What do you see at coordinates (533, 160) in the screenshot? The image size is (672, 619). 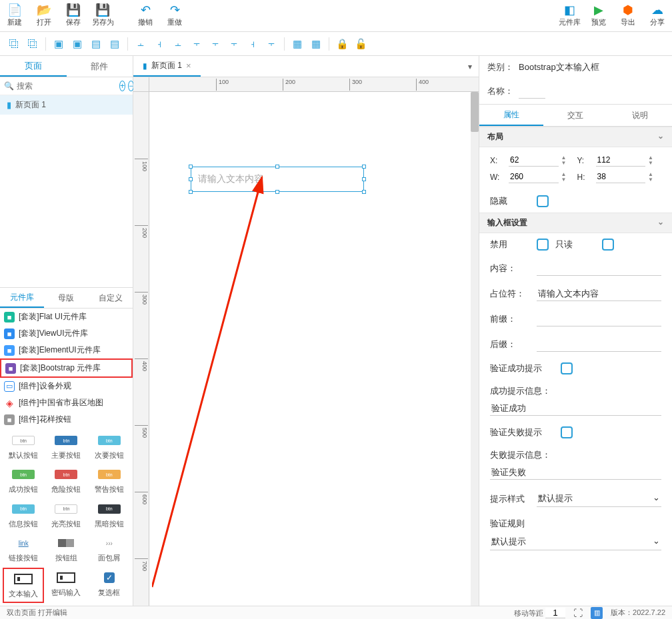 I see `x-input` at bounding box center [533, 160].